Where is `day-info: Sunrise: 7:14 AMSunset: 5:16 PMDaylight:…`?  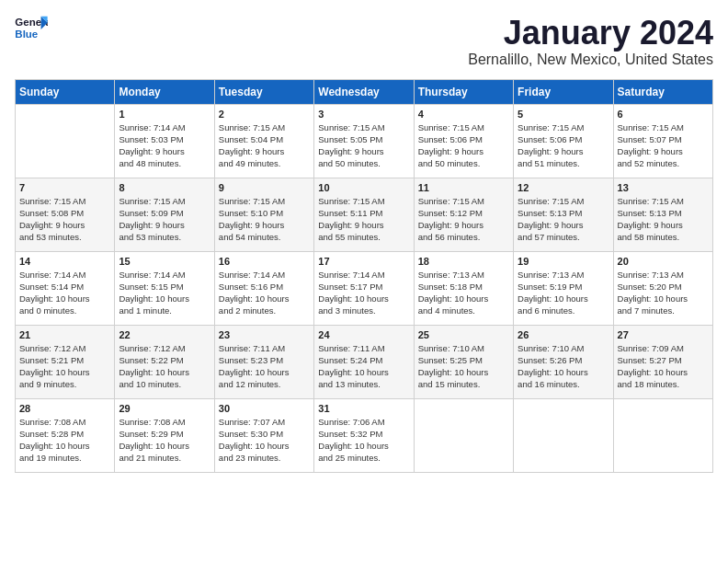 day-info: Sunrise: 7:14 AMSunset: 5:16 PMDaylight:… is located at coordinates (265, 293).